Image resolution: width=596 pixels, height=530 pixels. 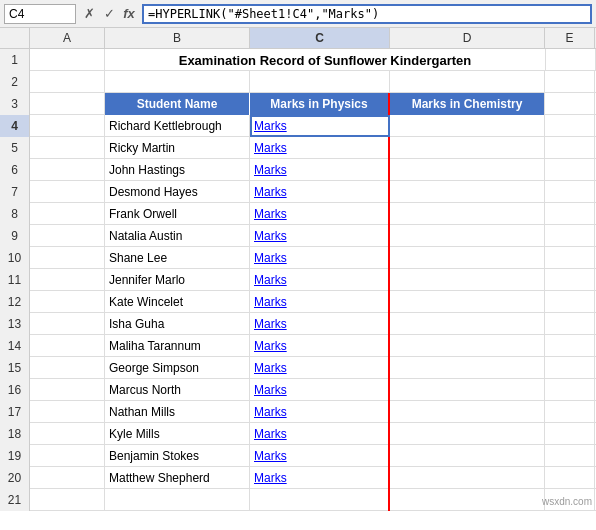 What do you see at coordinates (468, 390) in the screenshot?
I see `cell-d16` at bounding box center [468, 390].